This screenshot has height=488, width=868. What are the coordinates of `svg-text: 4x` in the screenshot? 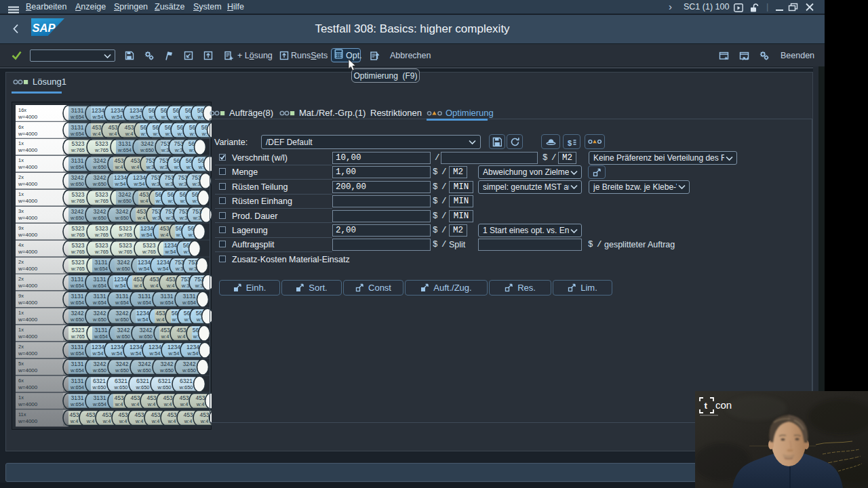 It's located at (21, 245).